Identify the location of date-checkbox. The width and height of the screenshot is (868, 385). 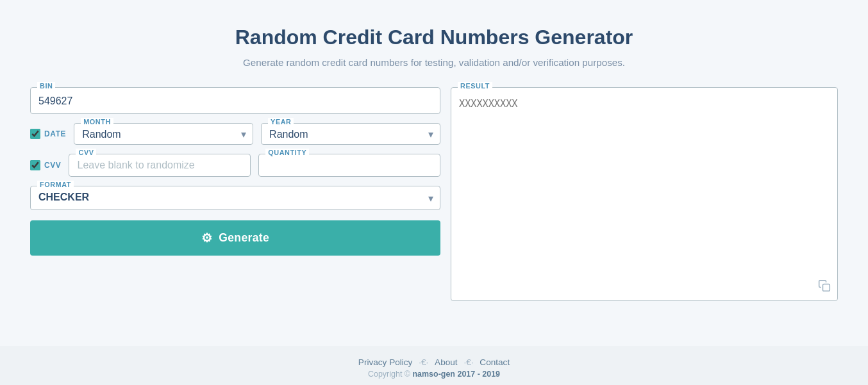
(35, 134).